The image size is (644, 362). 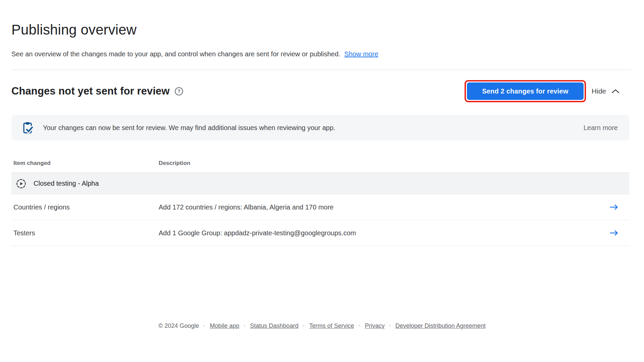 What do you see at coordinates (615, 91) in the screenshot?
I see `chevron-up-icon` at bounding box center [615, 91].